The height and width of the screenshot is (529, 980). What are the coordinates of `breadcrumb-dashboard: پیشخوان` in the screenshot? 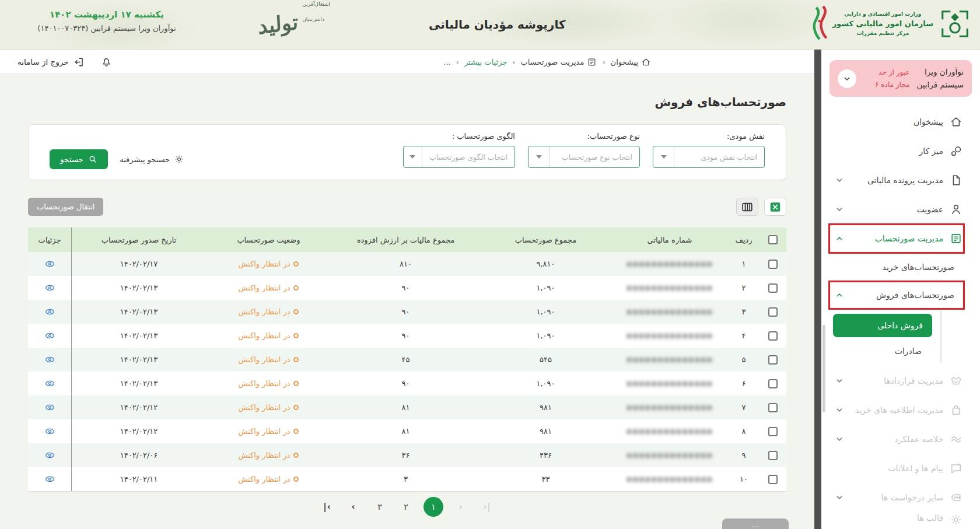 It's located at (631, 62).